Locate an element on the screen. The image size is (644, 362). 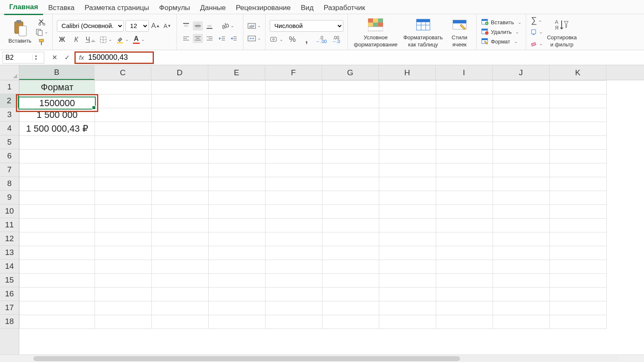
cell-H11 is located at coordinates (408, 226).